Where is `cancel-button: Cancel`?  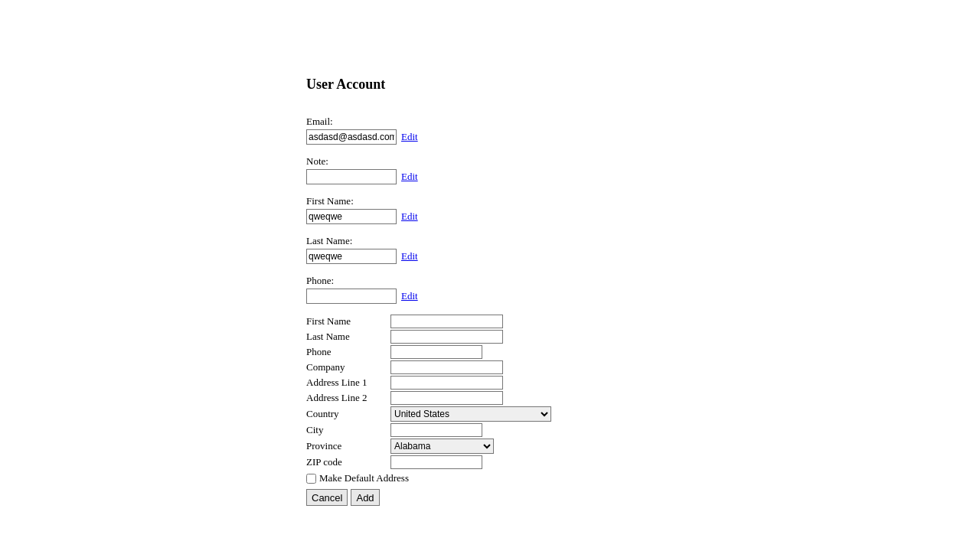 cancel-button: Cancel is located at coordinates (327, 497).